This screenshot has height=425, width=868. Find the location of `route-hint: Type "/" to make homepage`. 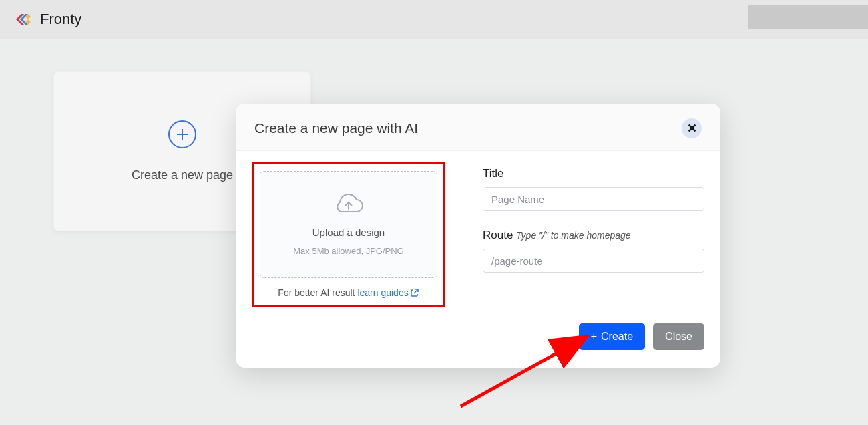

route-hint: Type "/" to make homepage is located at coordinates (574, 235).